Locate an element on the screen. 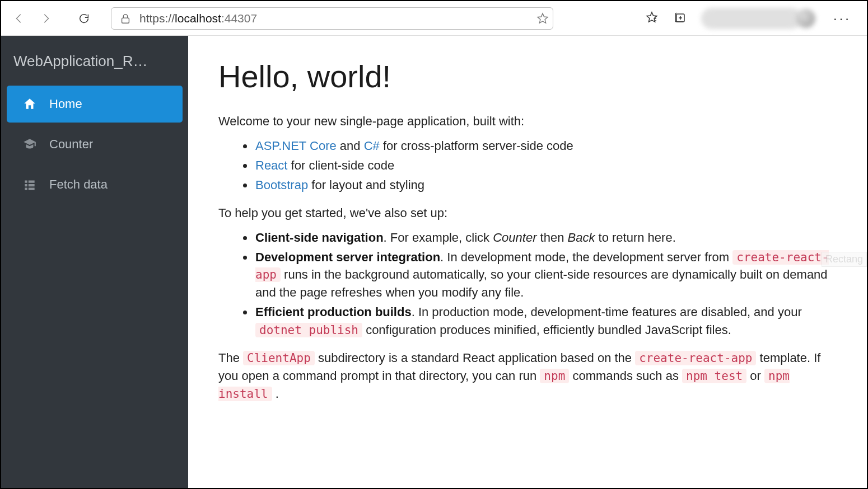  code-snippet: npm test is located at coordinates (715, 376).